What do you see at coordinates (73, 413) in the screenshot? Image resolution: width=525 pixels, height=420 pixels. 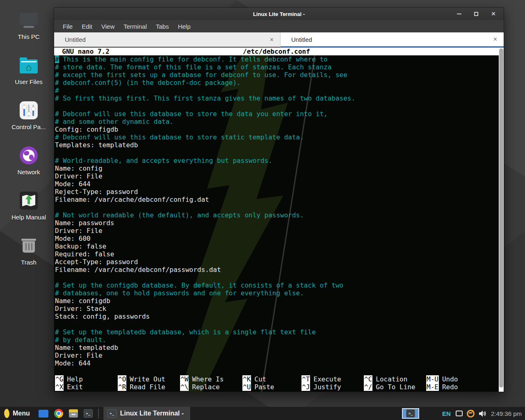 I see `archive-launcher-icon` at bounding box center [73, 413].